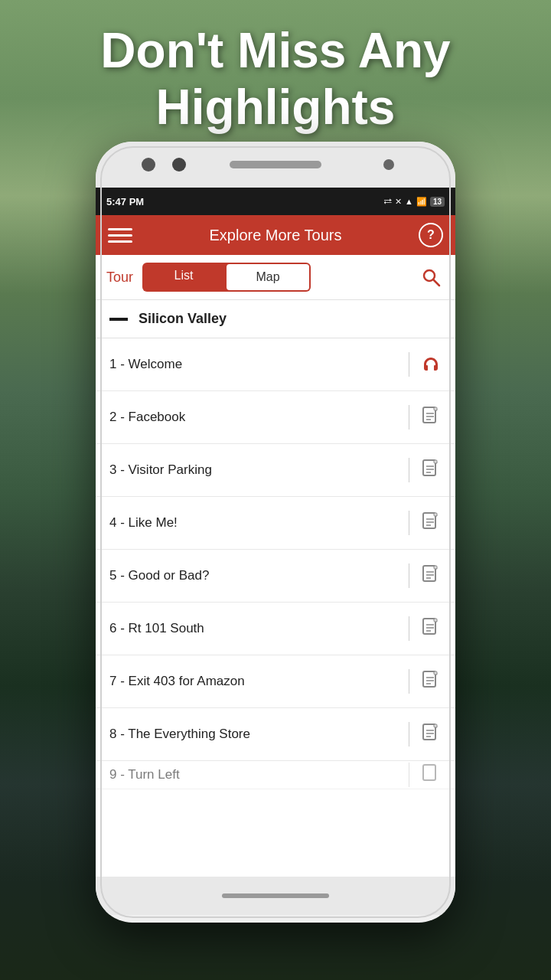 This screenshot has height=980, width=551. What do you see at coordinates (276, 681) in the screenshot?
I see `list-item: 7 - Exit 403 for Amazon` at bounding box center [276, 681].